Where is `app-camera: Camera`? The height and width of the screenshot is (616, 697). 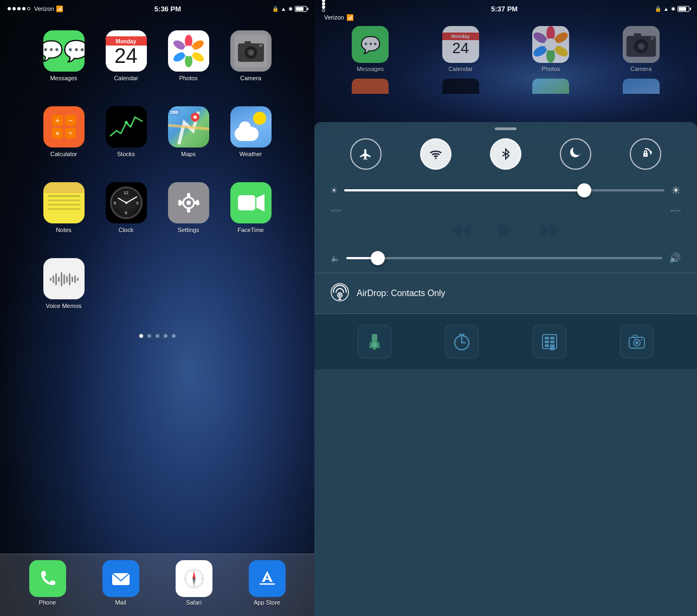
app-camera: Camera is located at coordinates (250, 64).